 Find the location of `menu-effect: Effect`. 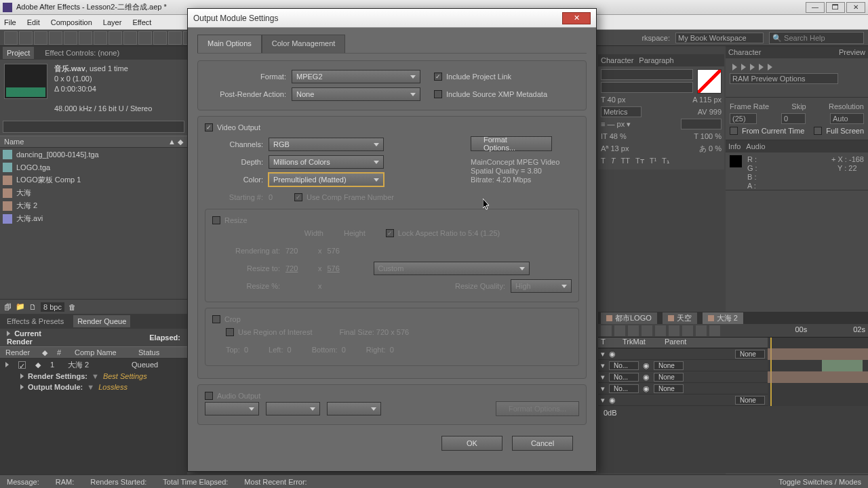

menu-effect: Effect is located at coordinates (142, 22).